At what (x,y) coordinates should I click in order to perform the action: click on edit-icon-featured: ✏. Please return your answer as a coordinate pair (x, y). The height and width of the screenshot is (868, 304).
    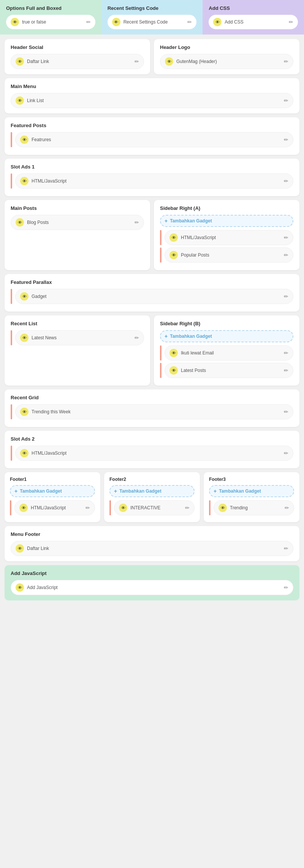
    Looking at the image, I should click on (286, 140).